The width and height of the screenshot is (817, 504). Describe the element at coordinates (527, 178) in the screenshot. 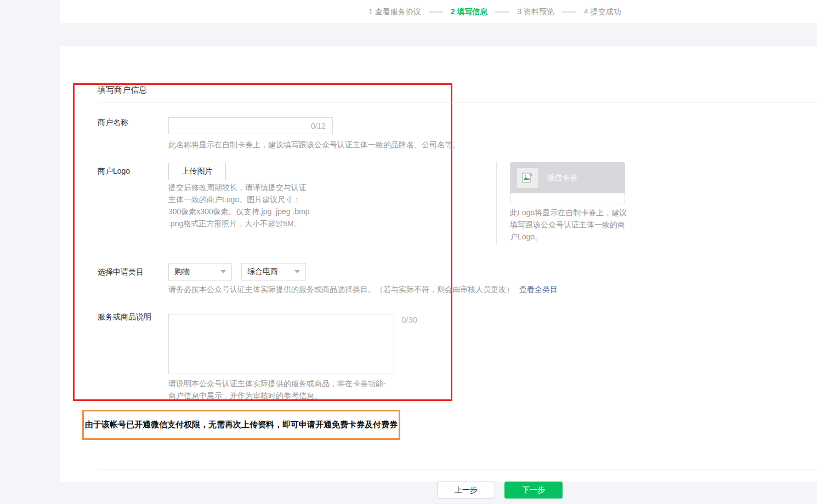

I see `logo-placeholder` at that location.